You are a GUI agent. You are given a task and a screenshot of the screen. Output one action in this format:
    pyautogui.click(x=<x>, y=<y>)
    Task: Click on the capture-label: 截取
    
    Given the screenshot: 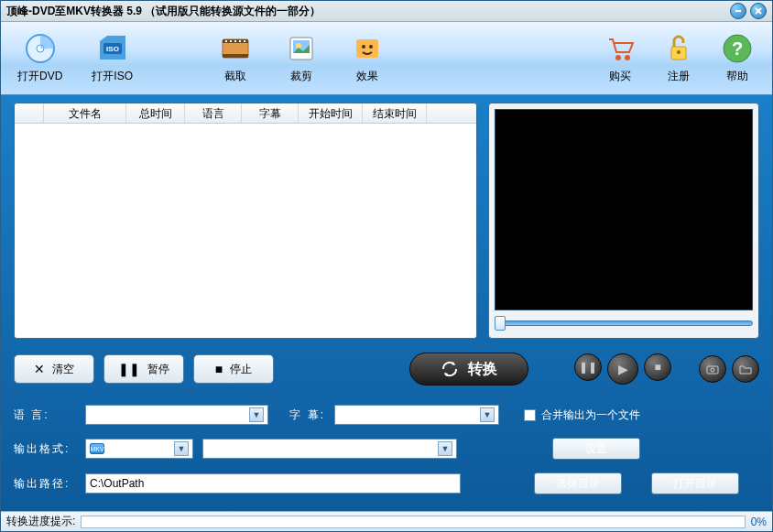 What is the action you would take?
    pyautogui.click(x=235, y=77)
    